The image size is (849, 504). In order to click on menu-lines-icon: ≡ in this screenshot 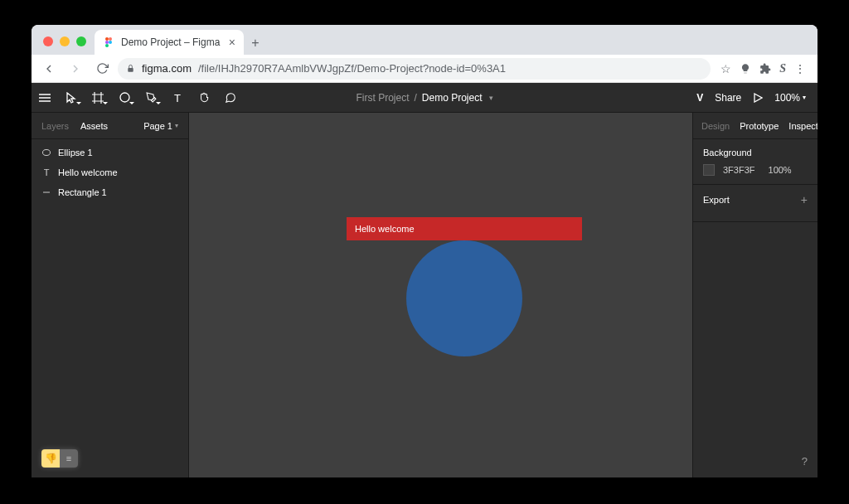, I will do `click(69, 458)`.